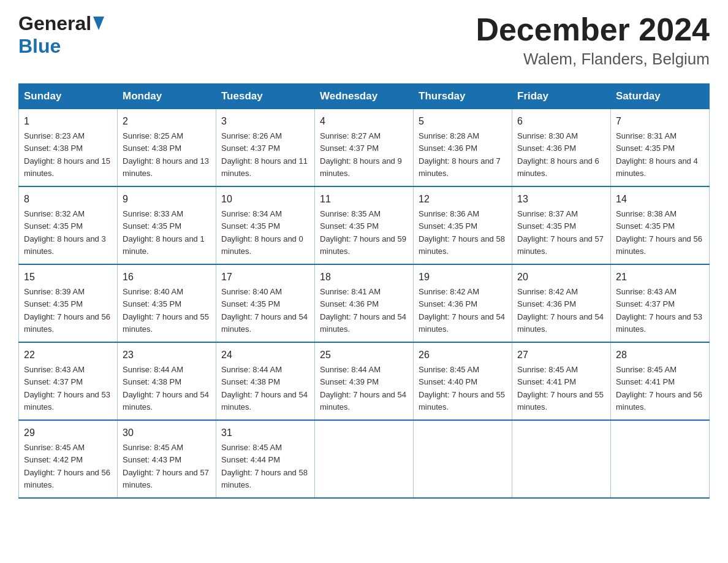 This screenshot has width=728, height=563. Describe the element at coordinates (68, 121) in the screenshot. I see `day-number: 1` at that location.